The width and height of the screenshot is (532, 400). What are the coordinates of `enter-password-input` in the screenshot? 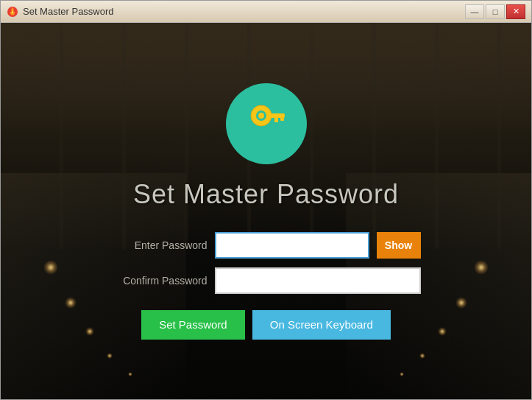 It's located at (292, 245).